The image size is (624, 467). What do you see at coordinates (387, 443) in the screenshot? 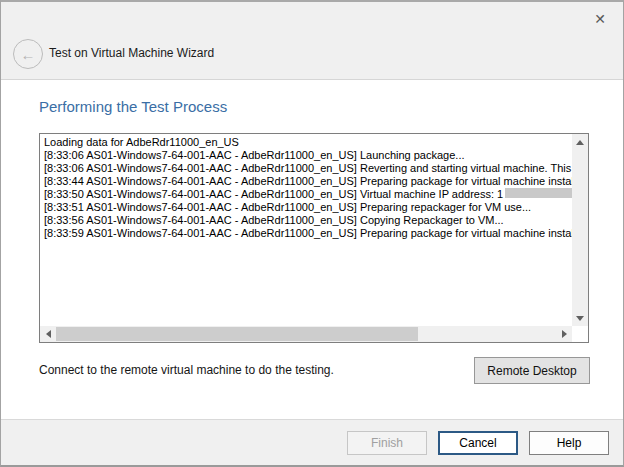
I see `finish-button: Finish` at bounding box center [387, 443].